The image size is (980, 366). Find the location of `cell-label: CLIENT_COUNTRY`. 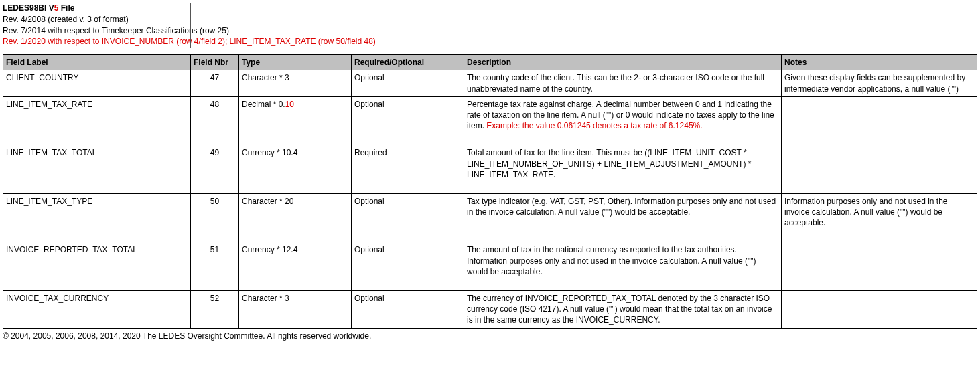

cell-label: CLIENT_COUNTRY is located at coordinates (97, 83).